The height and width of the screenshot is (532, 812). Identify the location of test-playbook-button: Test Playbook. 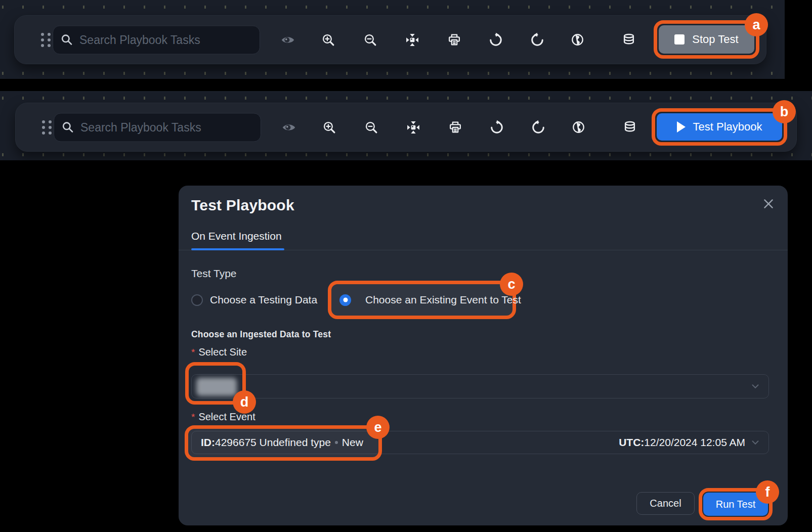
(719, 127).